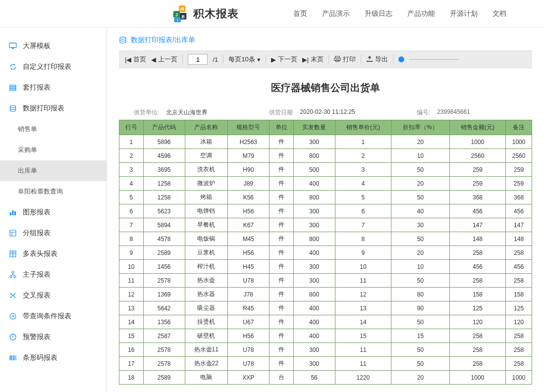  What do you see at coordinates (54, 46) in the screenshot?
I see `sidebar-item-0: 大屏模板` at bounding box center [54, 46].